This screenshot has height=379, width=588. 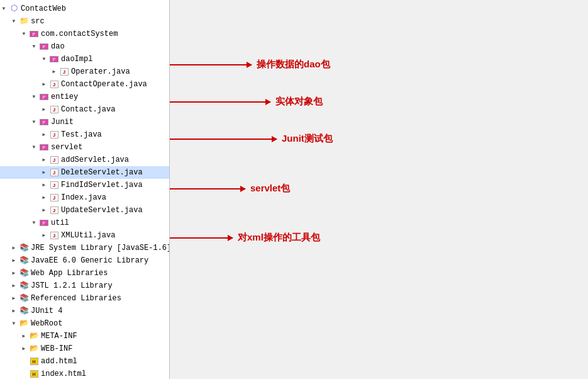 What do you see at coordinates (84, 47) in the screenshot?
I see `tree-item-dao: ▼Pdao` at bounding box center [84, 47].